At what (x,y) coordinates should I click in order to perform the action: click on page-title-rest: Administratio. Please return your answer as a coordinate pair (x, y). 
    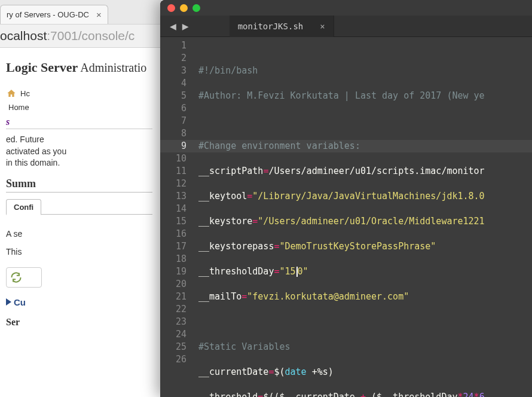
    Looking at the image, I should click on (112, 68).